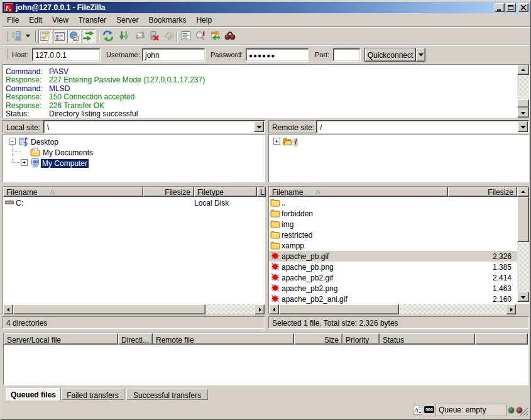 The image size is (531, 420). What do you see at coordinates (358, 192) in the screenshot?
I see `remote-col-filename: Filename` at bounding box center [358, 192].